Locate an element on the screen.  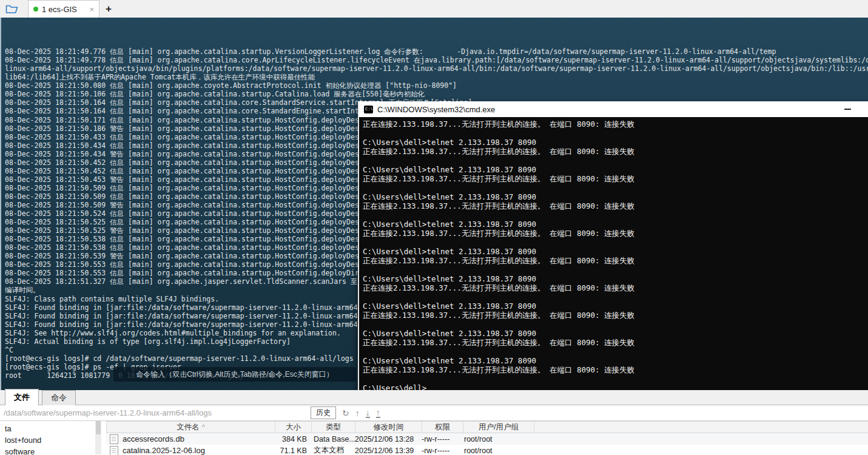
file-table-header: 文件名 ^ 大小 类型 修改时间 权限 用户/用户组 is located at coordinates (487, 427).